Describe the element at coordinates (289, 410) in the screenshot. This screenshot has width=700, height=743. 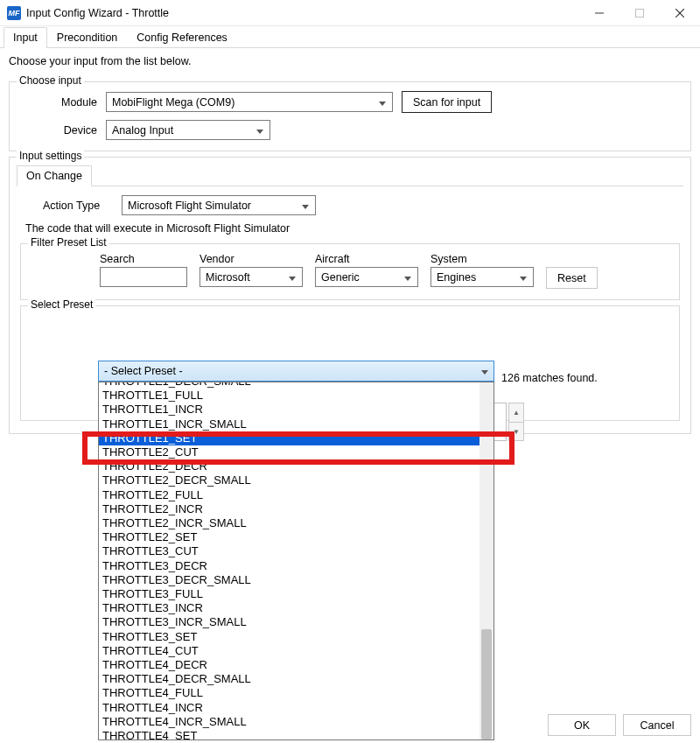
I see `preset-option: THROTTLE1_INCR` at that location.